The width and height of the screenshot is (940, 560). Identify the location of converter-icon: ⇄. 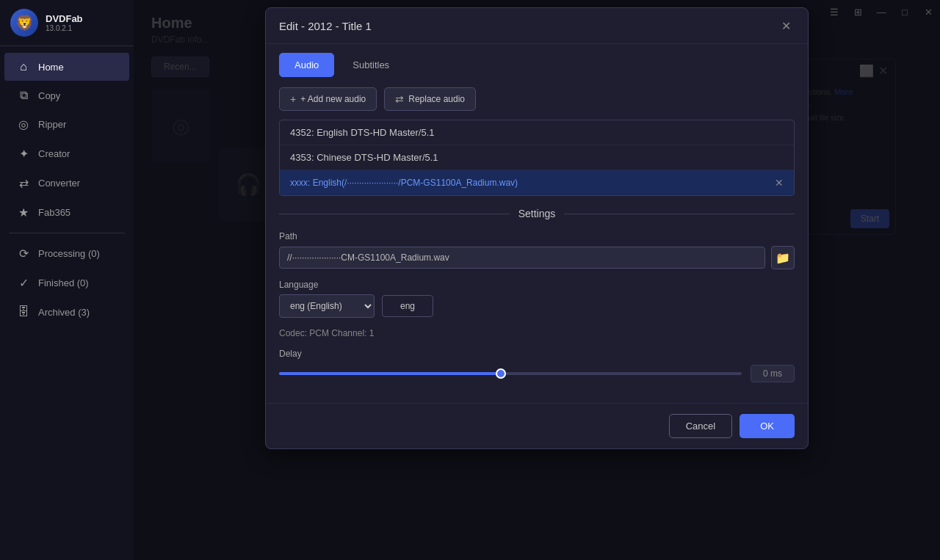
(24, 183).